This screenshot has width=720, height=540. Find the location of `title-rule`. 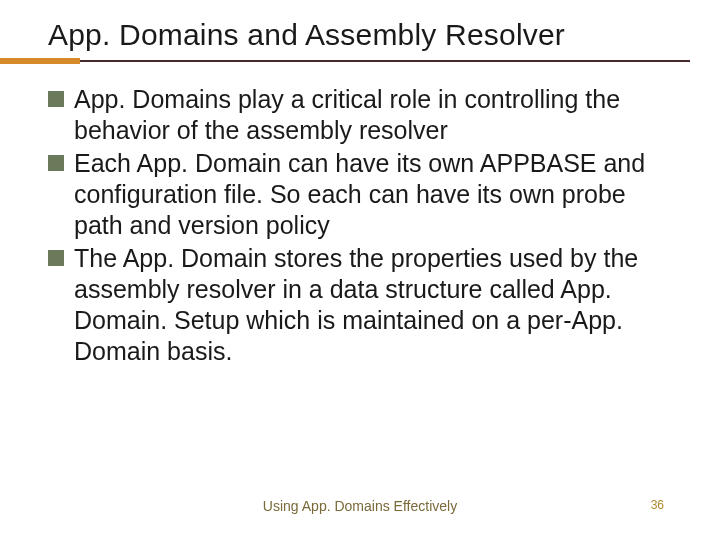

title-rule is located at coordinates (364, 63).